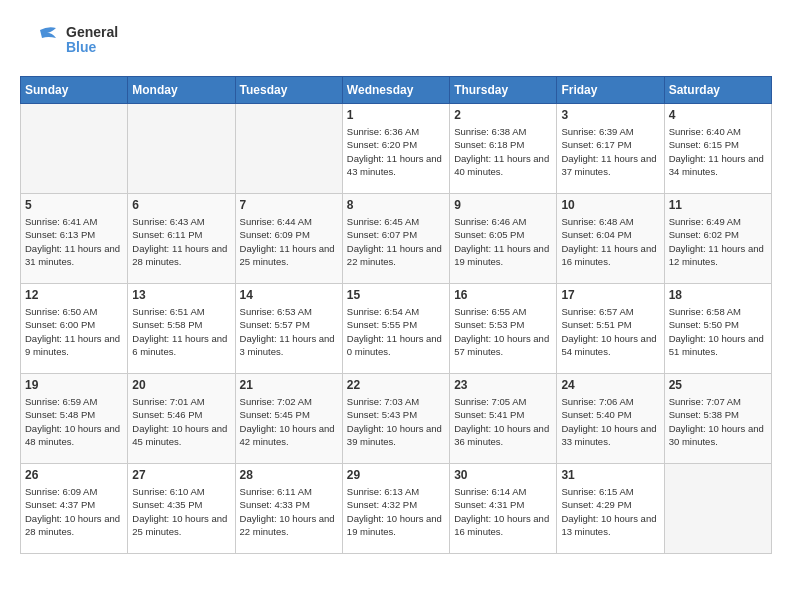  What do you see at coordinates (718, 149) in the screenshot?
I see `calendar-cell: 4Sunrise: 6:40 AMSunset: 6:15 PMDaylight…` at bounding box center [718, 149].